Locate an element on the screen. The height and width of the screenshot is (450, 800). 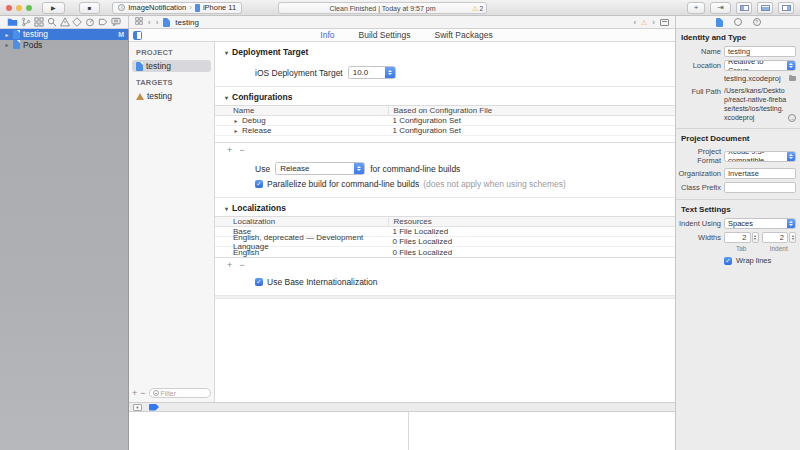
remove-localization-button: − is located at coordinates (242, 265).